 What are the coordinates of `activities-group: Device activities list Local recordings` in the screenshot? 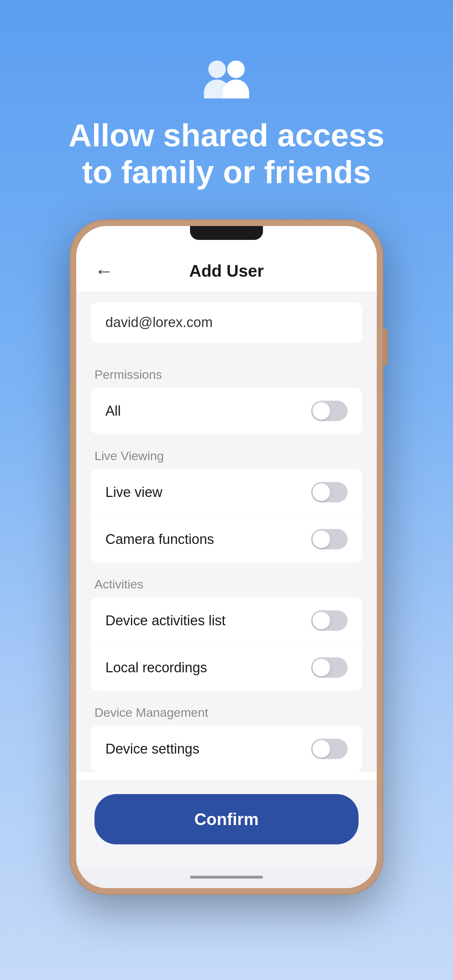 It's located at (226, 644).